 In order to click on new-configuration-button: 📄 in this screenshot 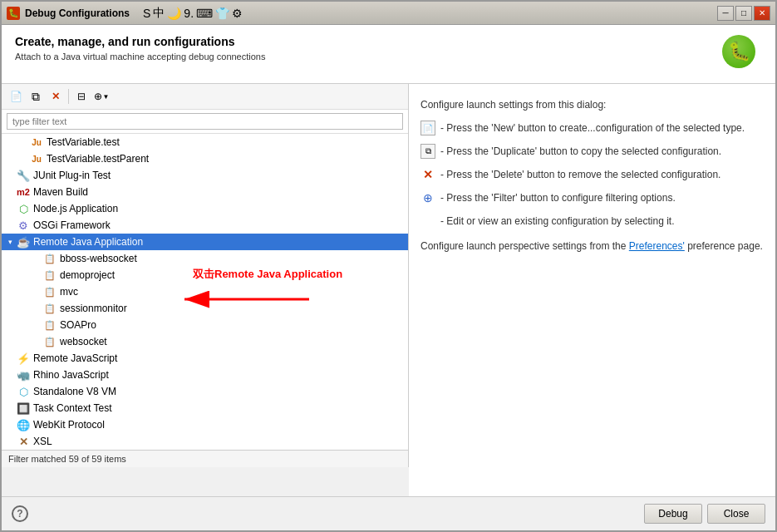, I will do `click(16, 96)`.